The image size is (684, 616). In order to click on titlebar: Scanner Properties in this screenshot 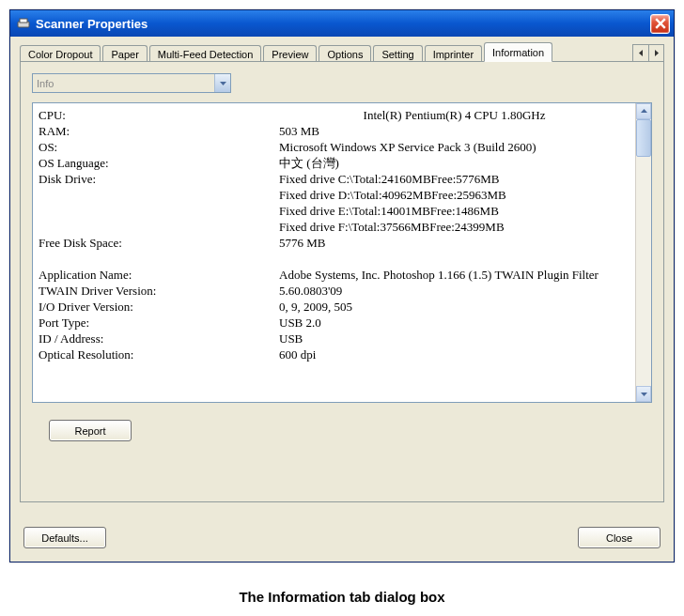, I will do `click(342, 23)`.